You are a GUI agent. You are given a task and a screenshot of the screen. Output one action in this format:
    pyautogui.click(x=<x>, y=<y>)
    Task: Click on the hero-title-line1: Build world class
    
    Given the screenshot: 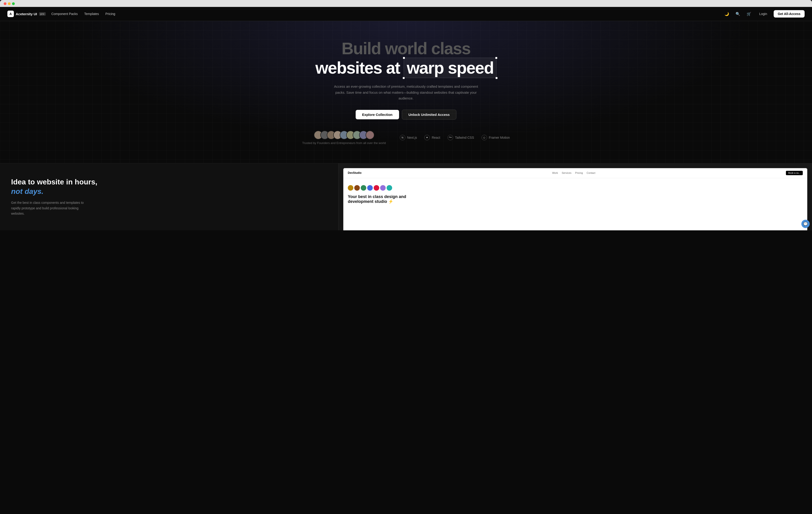 What is the action you would take?
    pyautogui.click(x=406, y=49)
    